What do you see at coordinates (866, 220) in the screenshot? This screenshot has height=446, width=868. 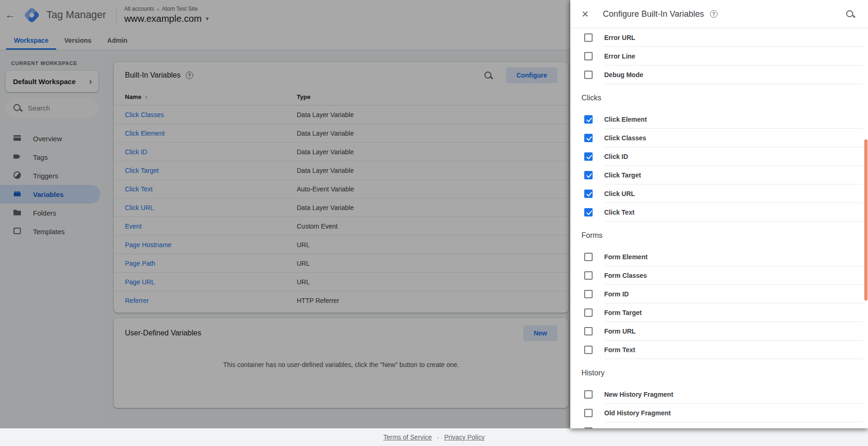 I see `panel-scrollbar-thumb` at bounding box center [866, 220].